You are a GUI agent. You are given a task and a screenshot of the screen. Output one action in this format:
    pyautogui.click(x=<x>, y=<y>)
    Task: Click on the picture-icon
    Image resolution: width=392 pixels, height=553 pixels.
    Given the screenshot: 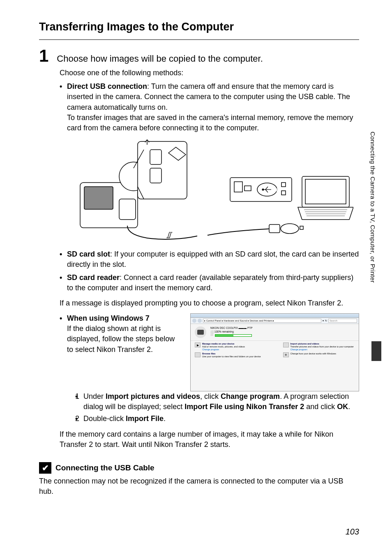 What is the action you would take?
    pyautogui.click(x=286, y=345)
    